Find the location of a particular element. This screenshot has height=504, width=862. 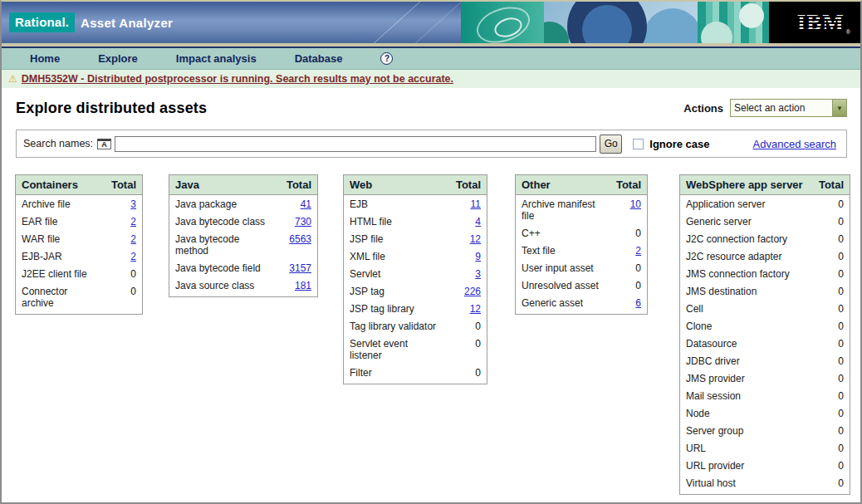

table-row: JSP tag226 is located at coordinates (415, 292).